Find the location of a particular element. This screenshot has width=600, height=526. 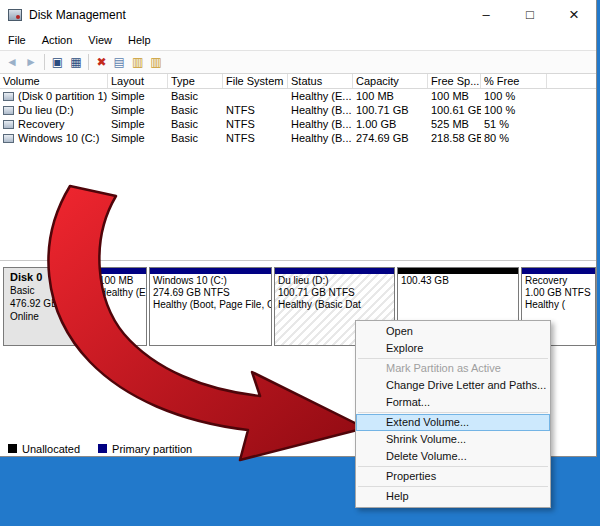

legend-label-primary-partition: Primary partition is located at coordinates (152, 449).